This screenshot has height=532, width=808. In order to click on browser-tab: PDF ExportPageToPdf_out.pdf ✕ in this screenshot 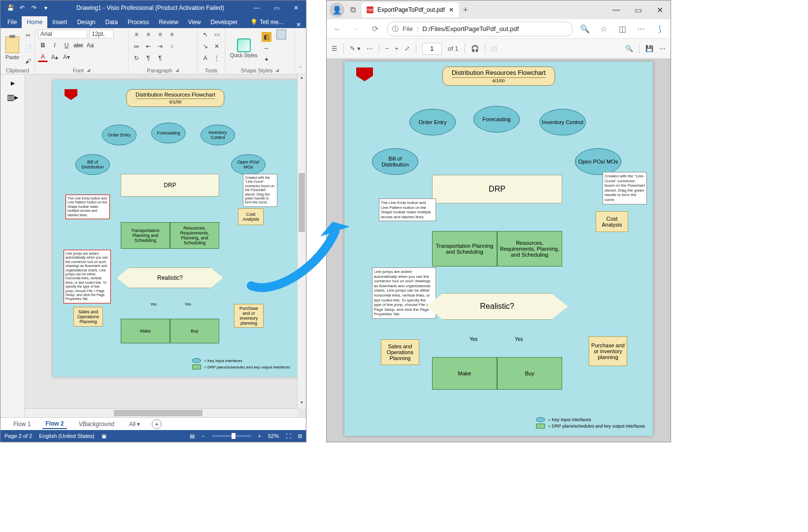, I will do `click(410, 10)`.